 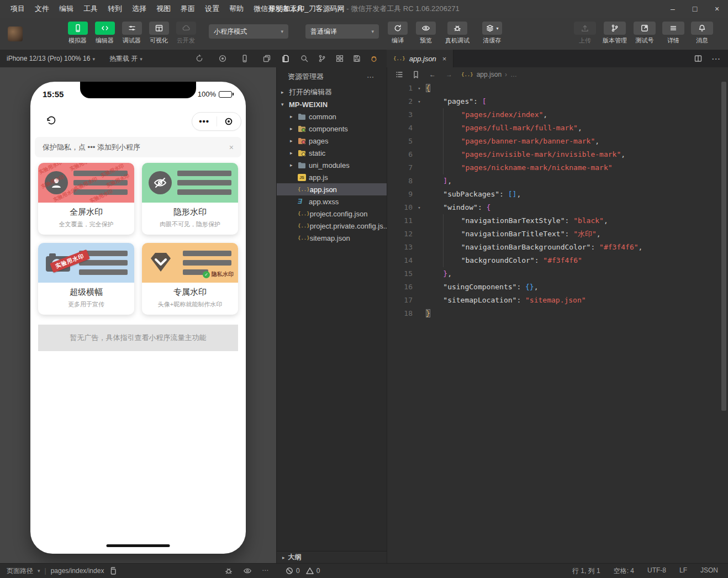 I want to click on maximize-button: □, so click(x=695, y=9).